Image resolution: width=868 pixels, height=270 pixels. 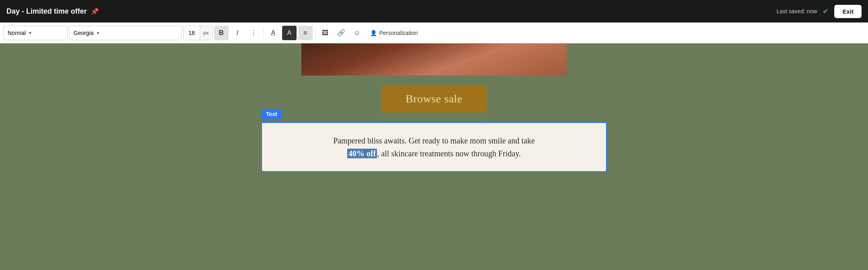 I want to click on pin-icon: 📌, so click(x=95, y=11).